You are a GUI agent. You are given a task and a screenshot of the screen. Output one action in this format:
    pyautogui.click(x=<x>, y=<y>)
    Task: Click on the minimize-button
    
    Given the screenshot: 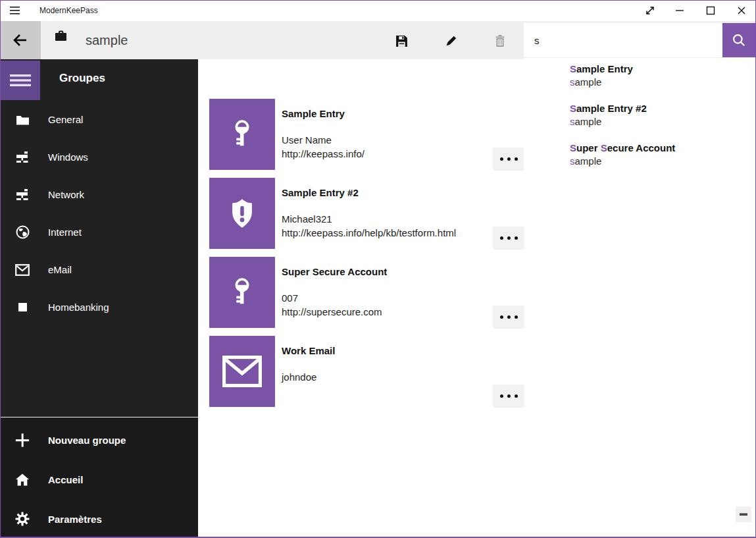 What is the action you would take?
    pyautogui.click(x=679, y=11)
    